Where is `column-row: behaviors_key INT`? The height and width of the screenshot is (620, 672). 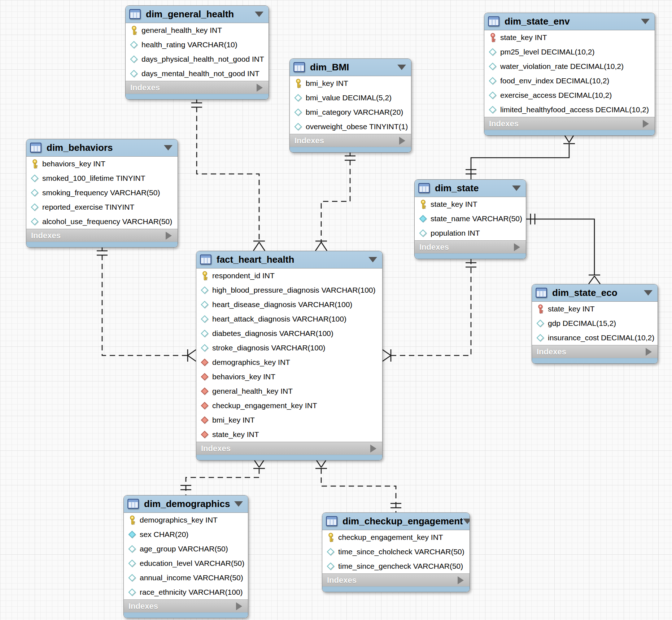 column-row: behaviors_key INT is located at coordinates (102, 164).